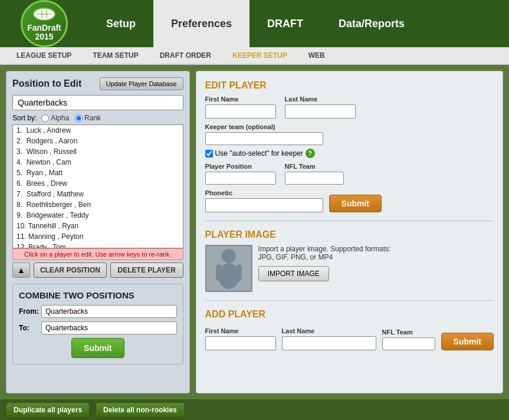 The image size is (509, 420). What do you see at coordinates (314, 166) in the screenshot?
I see `nfl-team-label: NFL Team` at bounding box center [314, 166].